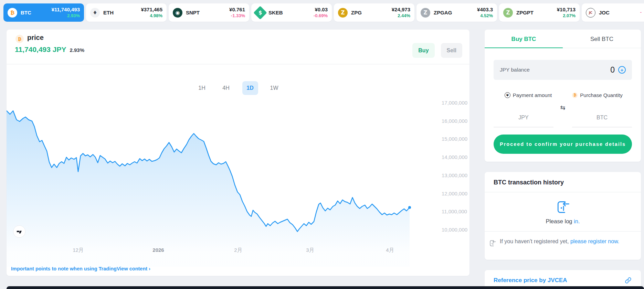 The image size is (644, 289). Describe the element at coordinates (560, 221) in the screenshot. I see `login-prompt: Please log` at that location.